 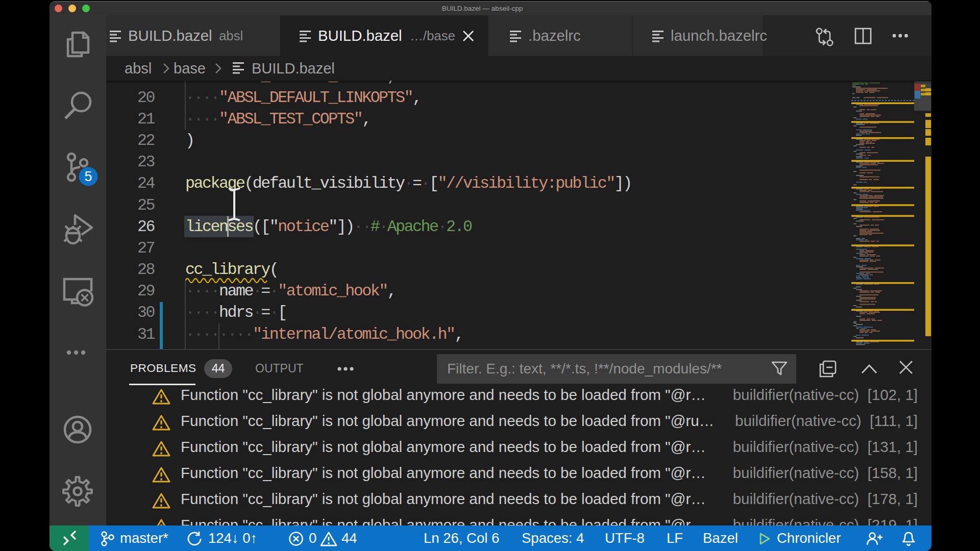 I want to click on svg-text: 5, so click(x=88, y=177).